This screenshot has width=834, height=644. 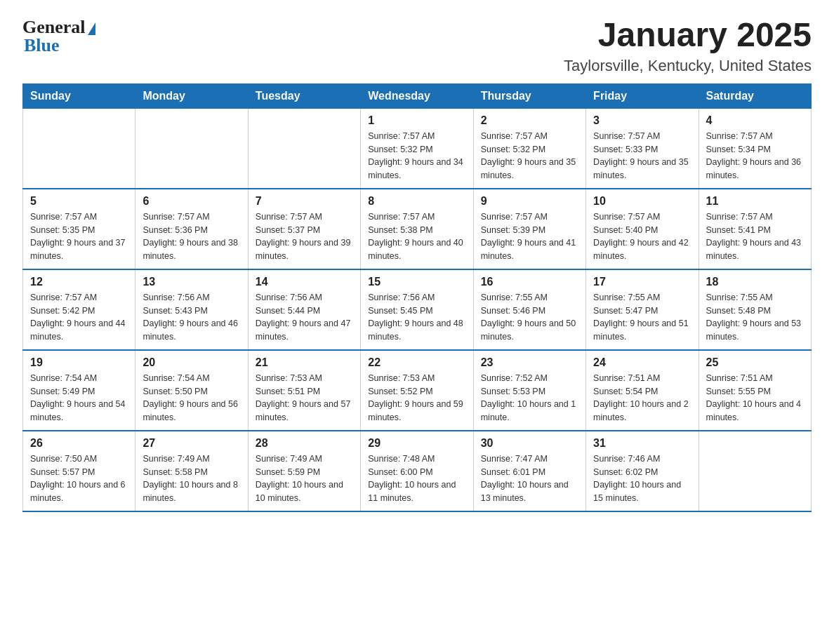 What do you see at coordinates (191, 443) in the screenshot?
I see `day-number: 27` at bounding box center [191, 443].